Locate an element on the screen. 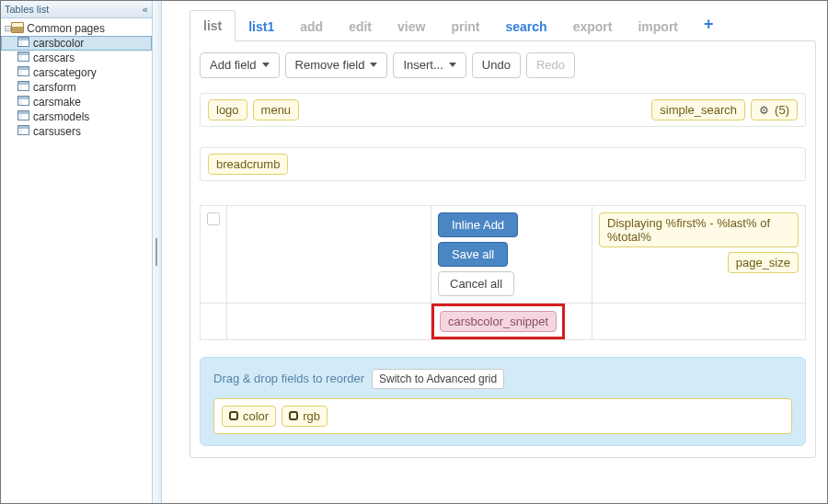 This screenshot has width=828, height=504. chip-label: breadcrumb is located at coordinates (248, 164).